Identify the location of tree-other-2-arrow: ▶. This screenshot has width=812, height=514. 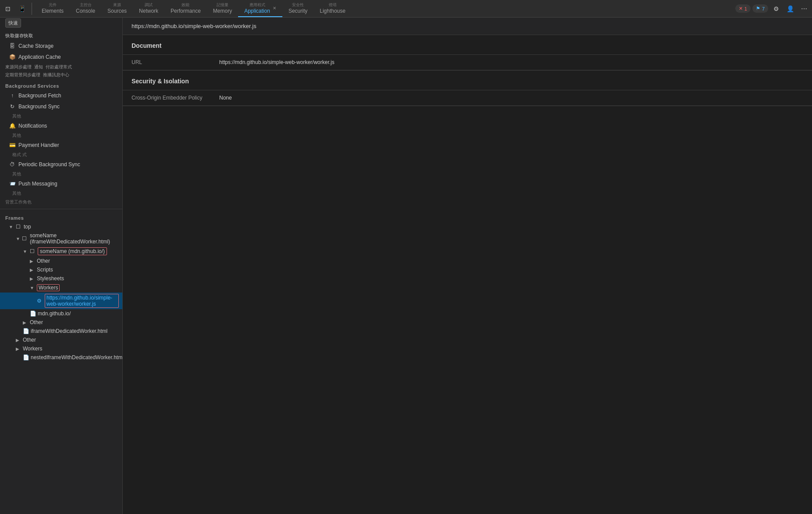
(25, 323).